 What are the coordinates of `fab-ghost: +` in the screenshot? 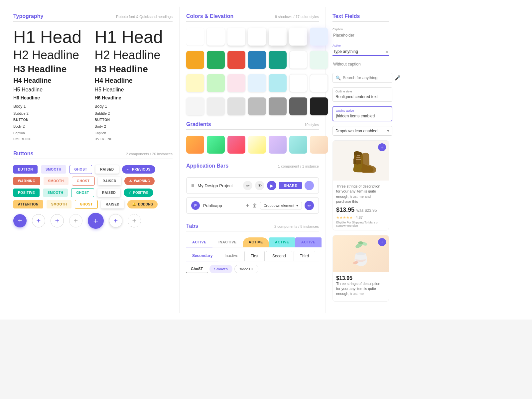 It's located at (57, 221).